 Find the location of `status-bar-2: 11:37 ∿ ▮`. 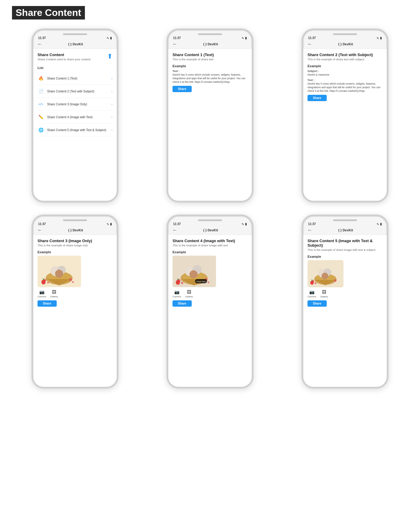

status-bar-2: 11:37 ∿ ▮ is located at coordinates (210, 38).